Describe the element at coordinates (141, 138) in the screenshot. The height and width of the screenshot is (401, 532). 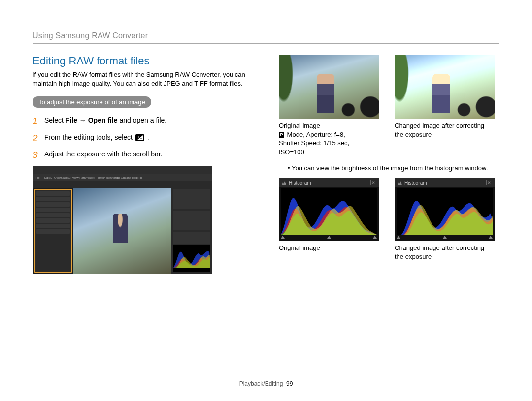
I see `step-list: 1 Select File → Open file and open a fil…` at that location.